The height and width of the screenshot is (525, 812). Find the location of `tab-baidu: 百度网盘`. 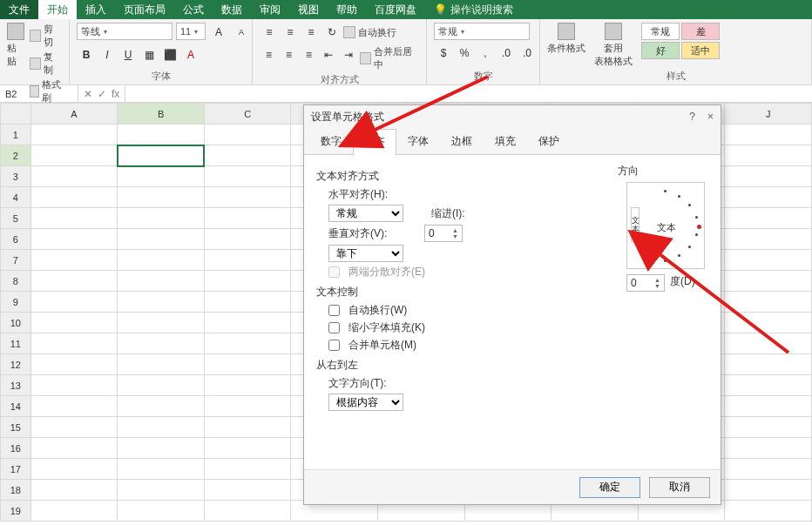

tab-baidu: 百度网盘 is located at coordinates (396, 10).